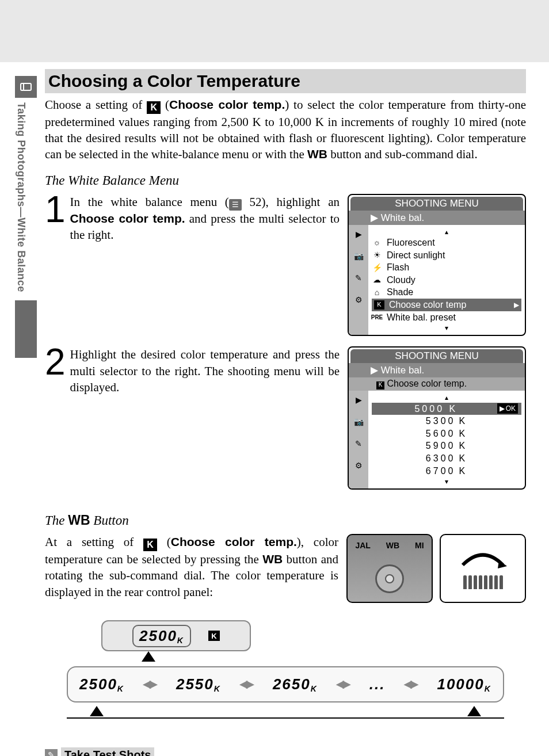  Describe the element at coordinates (447, 482) in the screenshot. I see `scroll-down-icon-2: ▾` at that location.